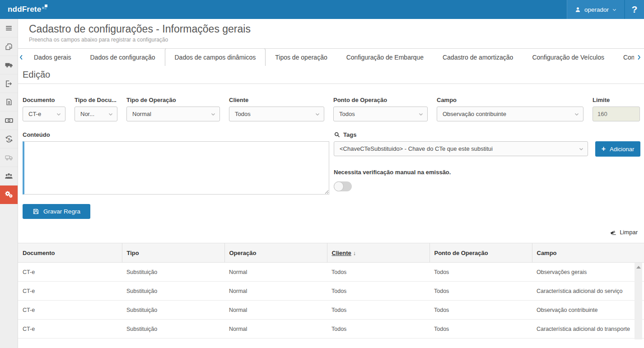  I want to click on cliente-select: Todos, so click(276, 114).